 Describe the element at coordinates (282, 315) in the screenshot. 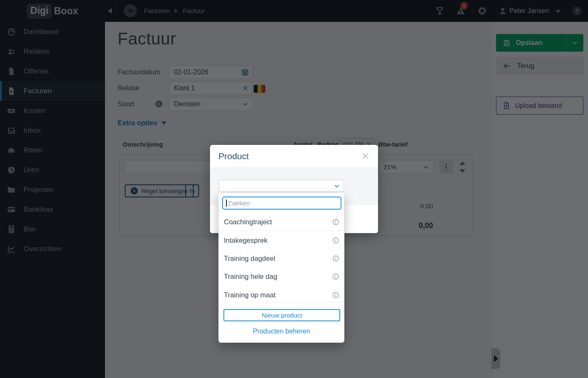

I see `new-product-button: Nieuw product` at that location.